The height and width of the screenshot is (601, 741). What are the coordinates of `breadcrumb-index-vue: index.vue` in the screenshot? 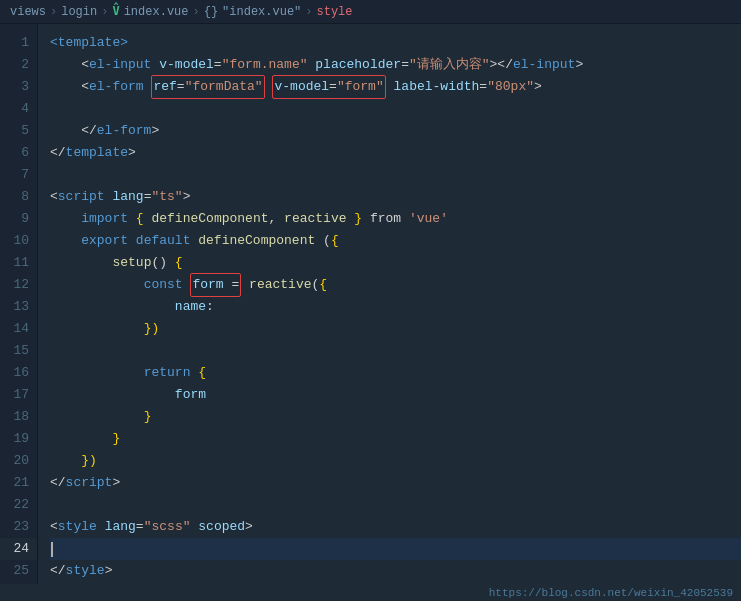 It's located at (156, 12).